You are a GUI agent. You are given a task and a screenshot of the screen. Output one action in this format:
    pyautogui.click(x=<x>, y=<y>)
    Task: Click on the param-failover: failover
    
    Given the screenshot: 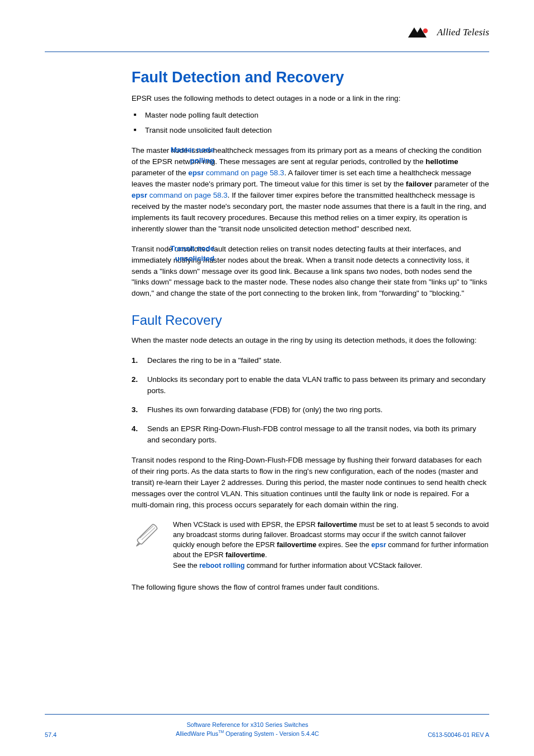 What is the action you would take?
    pyautogui.click(x=419, y=184)
    